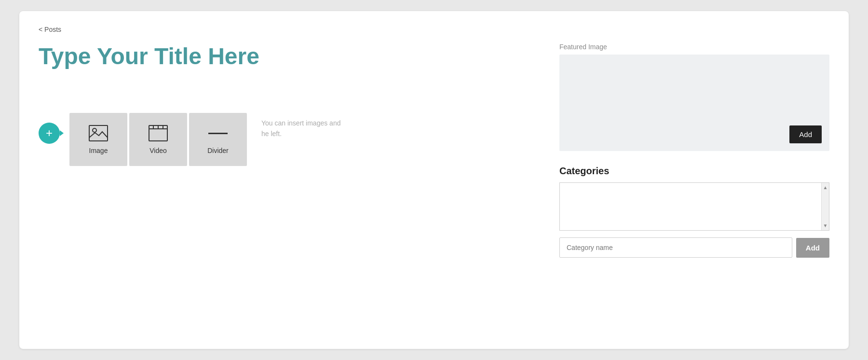 Image resolution: width=868 pixels, height=360 pixels. I want to click on block-options-panel: Image, so click(158, 139).